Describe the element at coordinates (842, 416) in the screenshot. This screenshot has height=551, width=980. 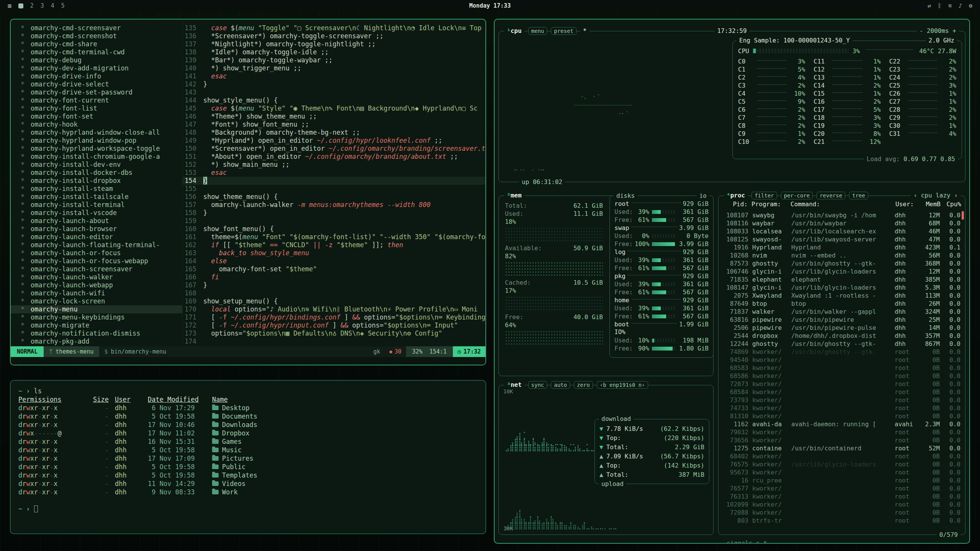
I see `process-row: 81310kworker/root0B0.0` at that location.